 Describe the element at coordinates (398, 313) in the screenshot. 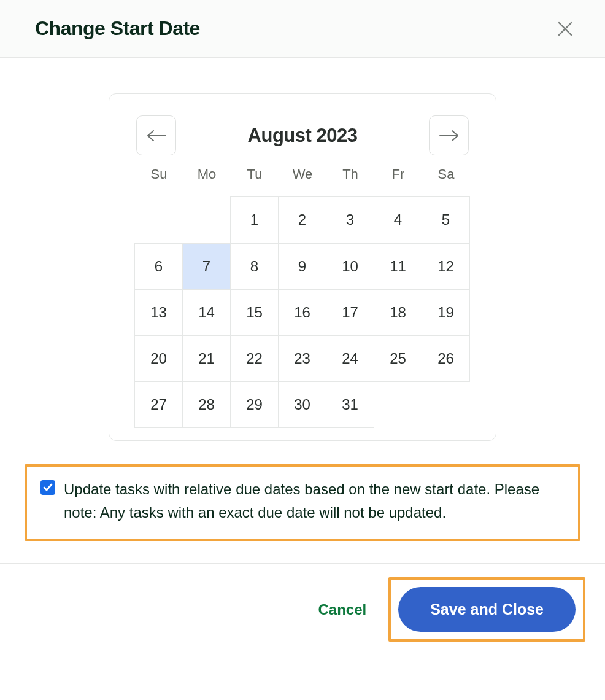

I see `calendar-day: 18` at that location.